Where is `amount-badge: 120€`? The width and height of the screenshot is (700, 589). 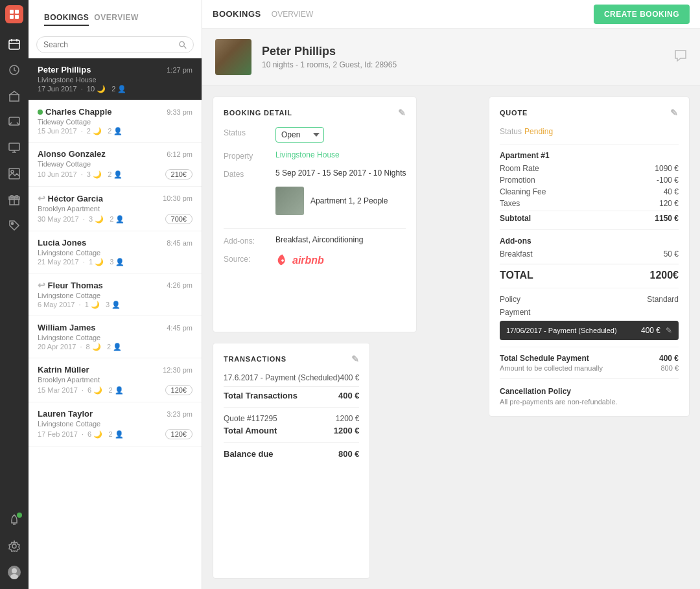 amount-badge: 120€ is located at coordinates (179, 434).